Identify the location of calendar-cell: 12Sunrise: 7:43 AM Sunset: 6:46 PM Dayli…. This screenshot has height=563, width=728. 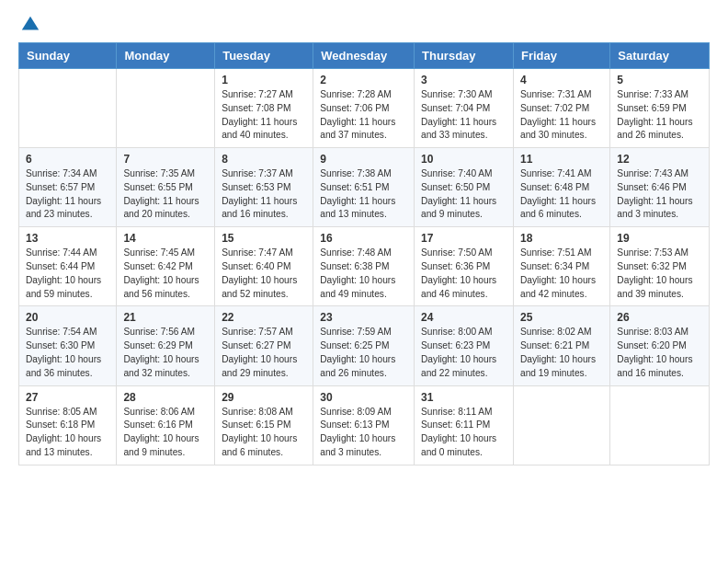
(660, 188).